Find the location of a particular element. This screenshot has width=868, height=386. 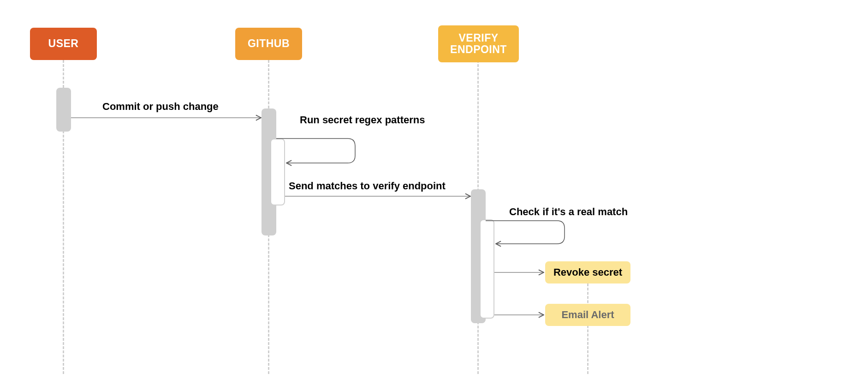

participant-github: GITHUB is located at coordinates (268, 44).